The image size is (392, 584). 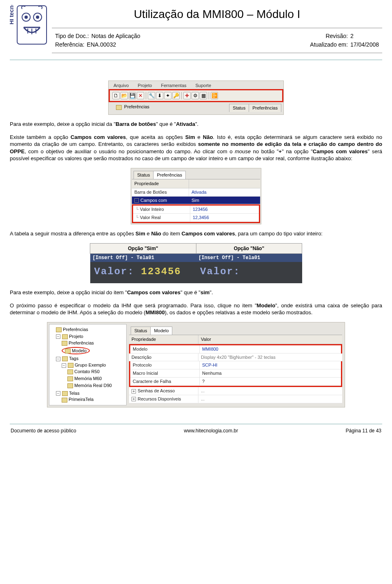 What do you see at coordinates (363, 431) in the screenshot?
I see `footer-right: Página 11 de 43` at bounding box center [363, 431].